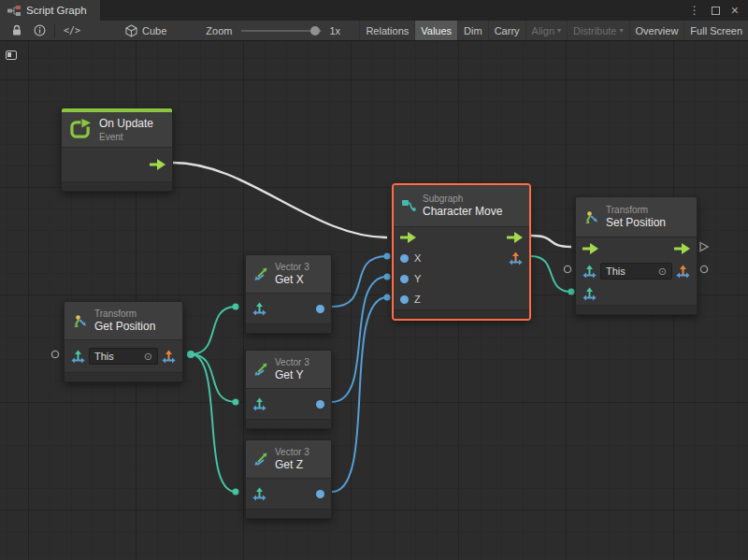  What do you see at coordinates (292, 466) in the screenshot?
I see `node-title: Get Z` at bounding box center [292, 466].